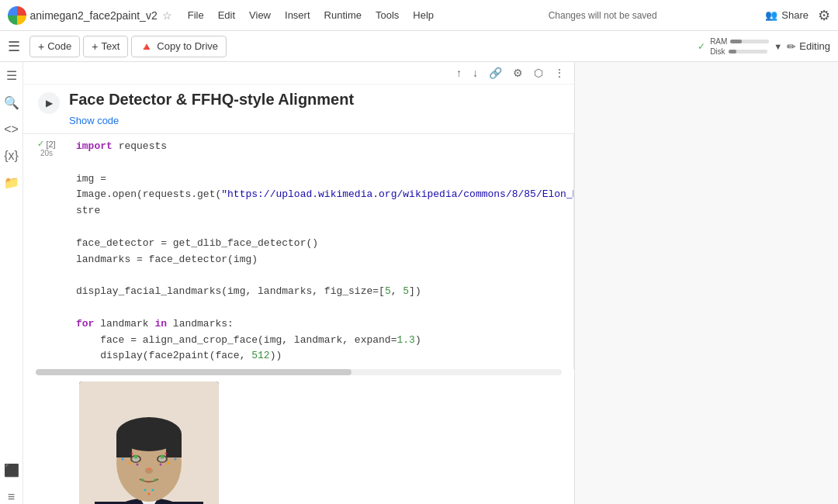 The image size is (838, 504). I want to click on settings-cell-icon: ⚙, so click(518, 73).